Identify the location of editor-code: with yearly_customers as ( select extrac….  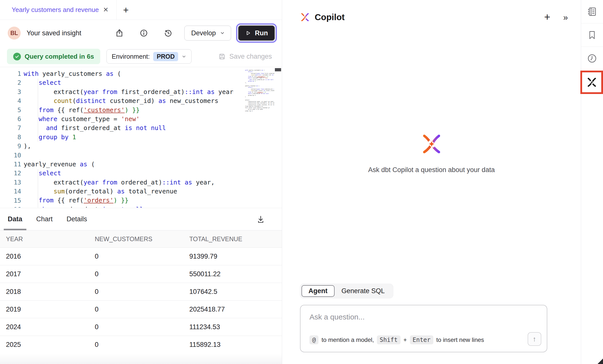
(128, 138).